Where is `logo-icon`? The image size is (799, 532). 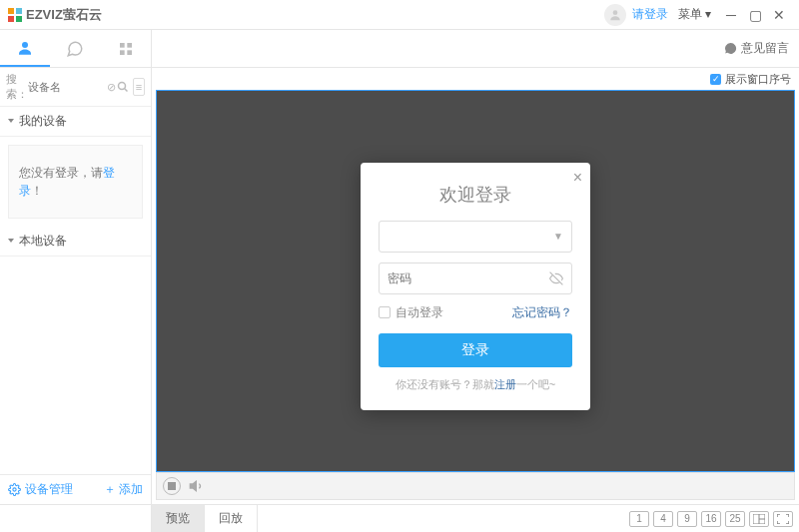
logo-icon is located at coordinates (15, 15).